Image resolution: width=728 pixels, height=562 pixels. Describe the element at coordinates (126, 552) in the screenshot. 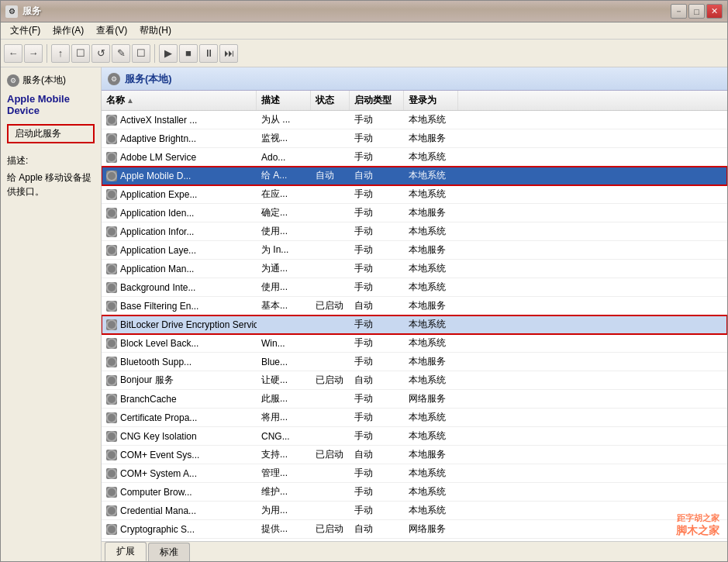

I see `tab-extended: 扩展` at that location.